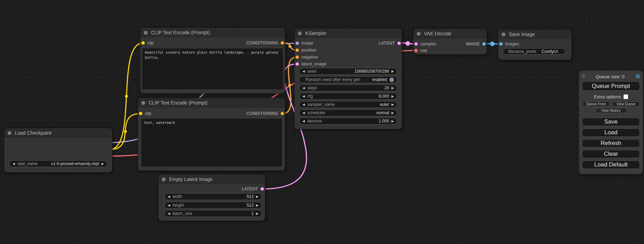 This screenshot has width=644, height=244. Describe the element at coordinates (297, 43) in the screenshot. I see `model-port-dot` at that location.